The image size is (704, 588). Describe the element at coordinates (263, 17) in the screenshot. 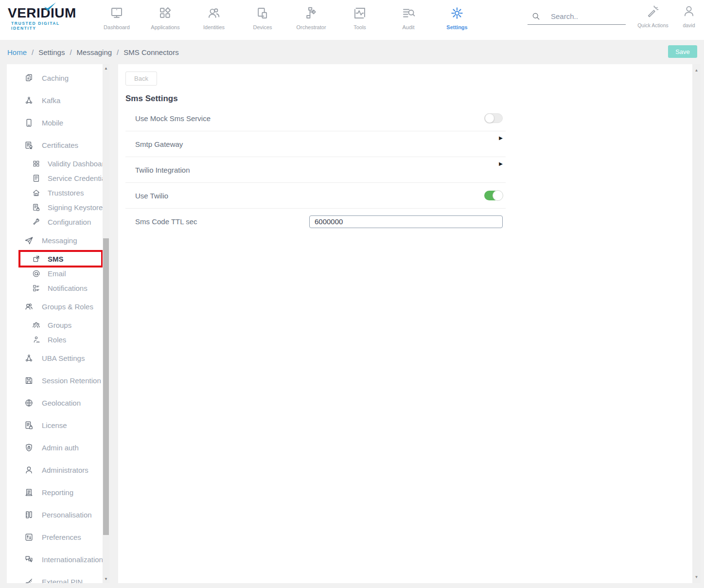

I see `nav-item-devices: Devices` at that location.